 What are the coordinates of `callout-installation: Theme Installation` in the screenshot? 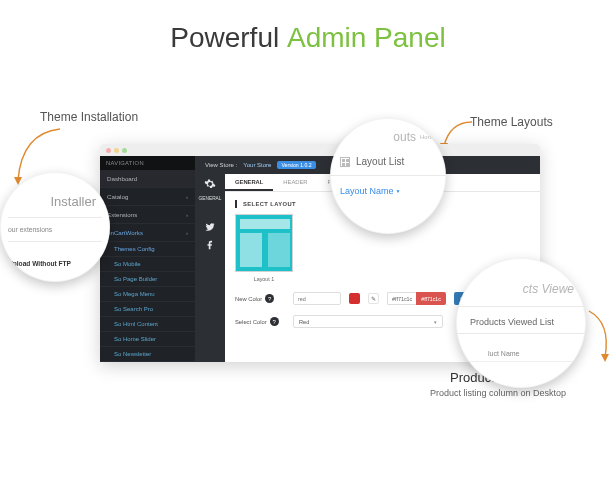 It's located at (89, 117).